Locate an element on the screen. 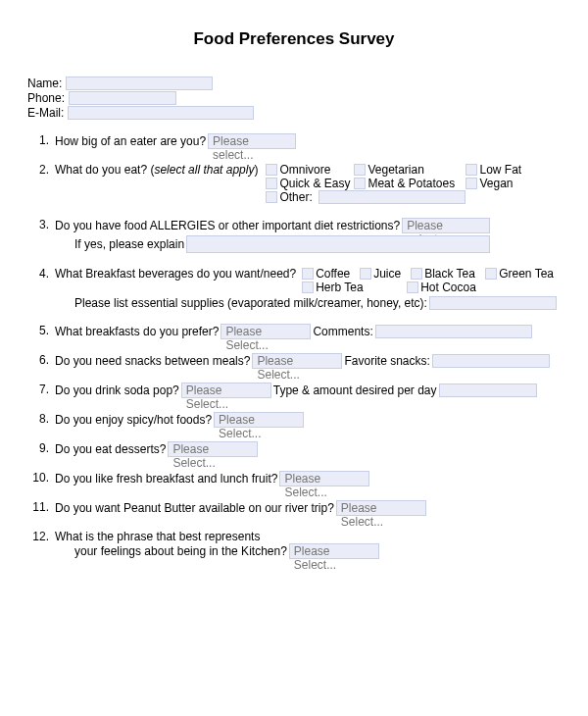  q11-num: 11. is located at coordinates (41, 507).